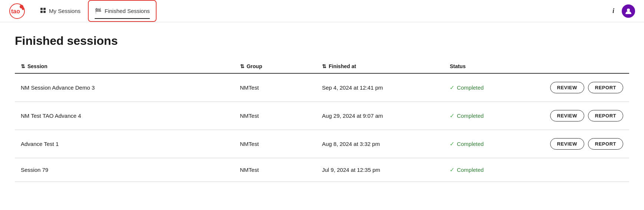 This screenshot has width=644, height=210. I want to click on header-right: i, so click(624, 11).